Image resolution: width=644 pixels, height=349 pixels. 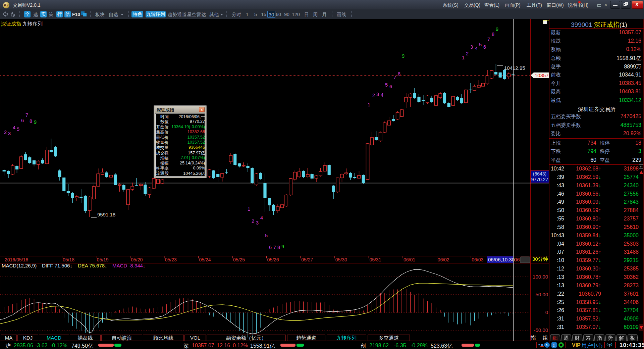 I want to click on svg-text: 05/23, so click(x=171, y=260).